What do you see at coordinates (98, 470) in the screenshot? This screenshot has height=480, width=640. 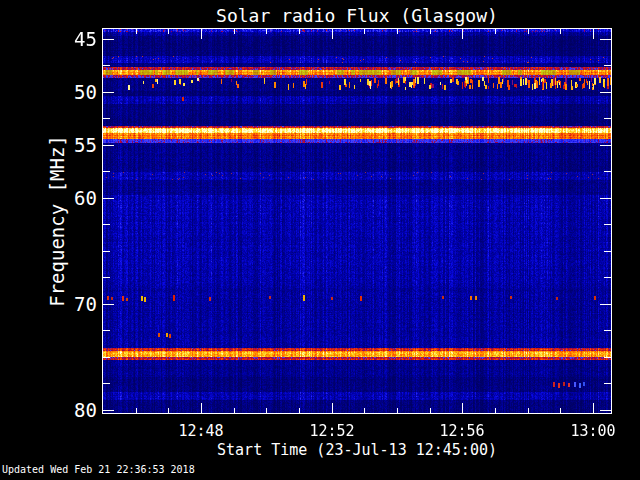 I see `updated-timestamp: Updated Wed Feb 21 22:36:53 2018` at bounding box center [98, 470].